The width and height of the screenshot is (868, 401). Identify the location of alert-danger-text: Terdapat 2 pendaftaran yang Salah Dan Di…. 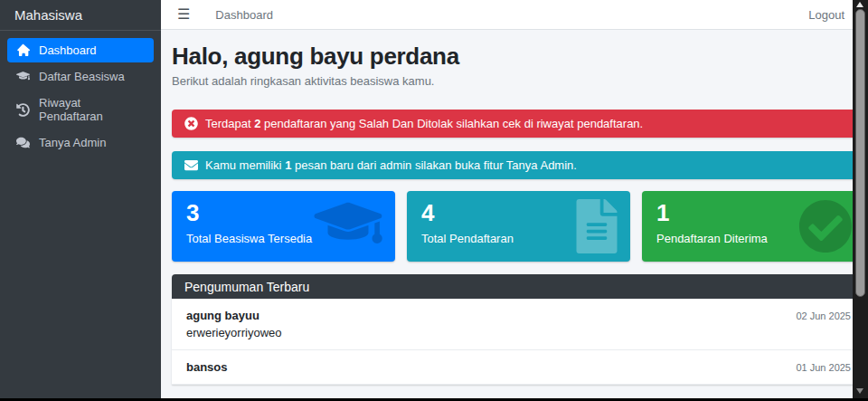
(424, 123).